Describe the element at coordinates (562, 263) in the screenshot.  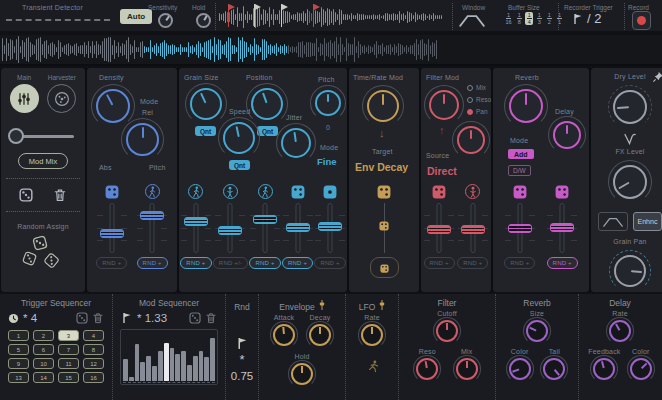
I see `reverb-rnd-button-2: RND +` at that location.